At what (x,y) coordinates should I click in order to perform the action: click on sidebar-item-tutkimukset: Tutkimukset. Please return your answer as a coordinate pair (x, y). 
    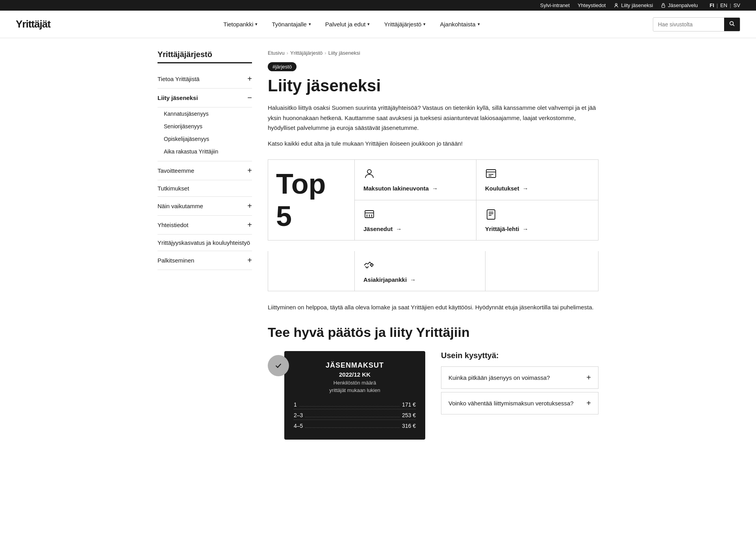
    Looking at the image, I should click on (205, 189).